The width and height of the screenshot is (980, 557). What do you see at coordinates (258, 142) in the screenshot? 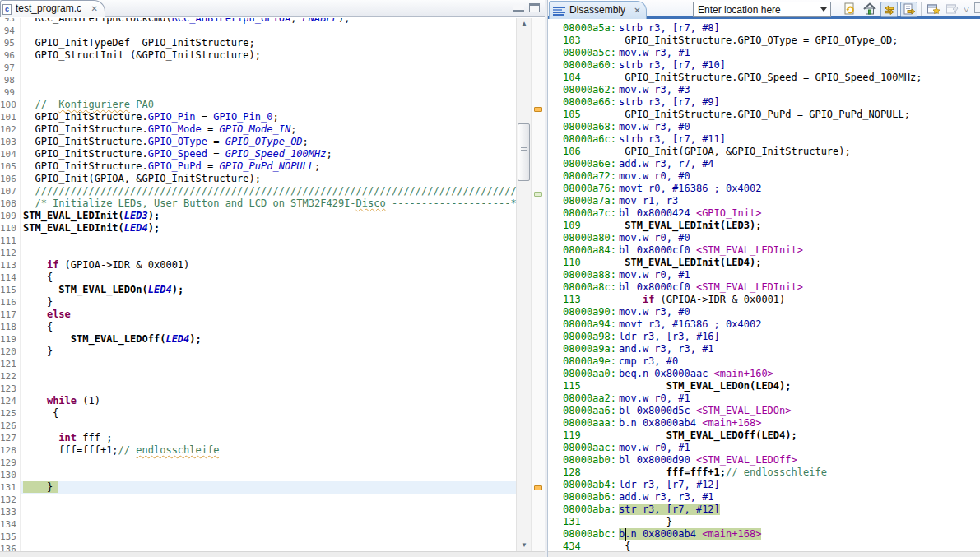
I see `code-line: 103 GPIO_InitStructure.GPIO_OType = GPIO…` at bounding box center [258, 142].